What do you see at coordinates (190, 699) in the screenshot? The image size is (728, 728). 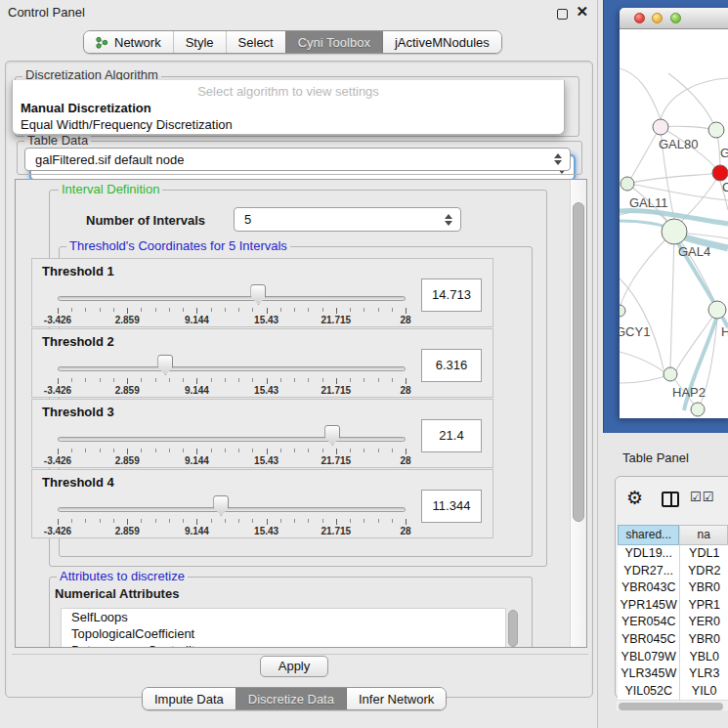 I see `bottom-tab-impute-data: Impute Data` at bounding box center [190, 699].